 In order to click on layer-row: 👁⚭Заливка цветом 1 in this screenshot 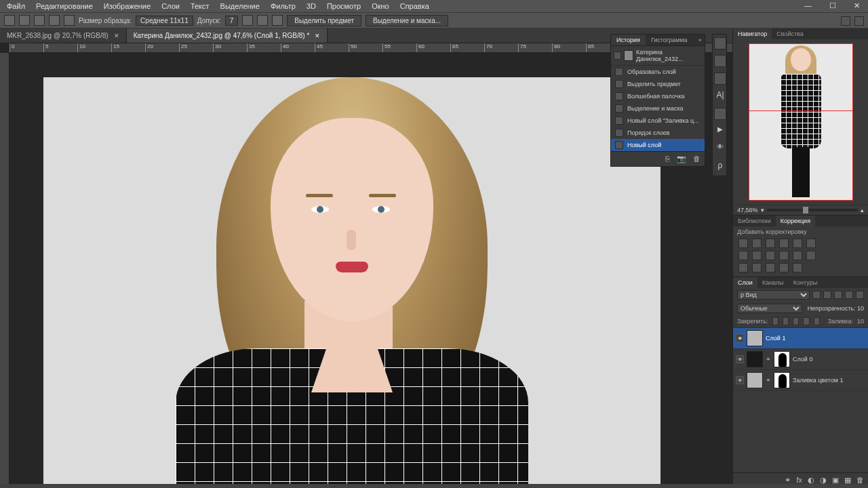, I will do `click(800, 381)`.